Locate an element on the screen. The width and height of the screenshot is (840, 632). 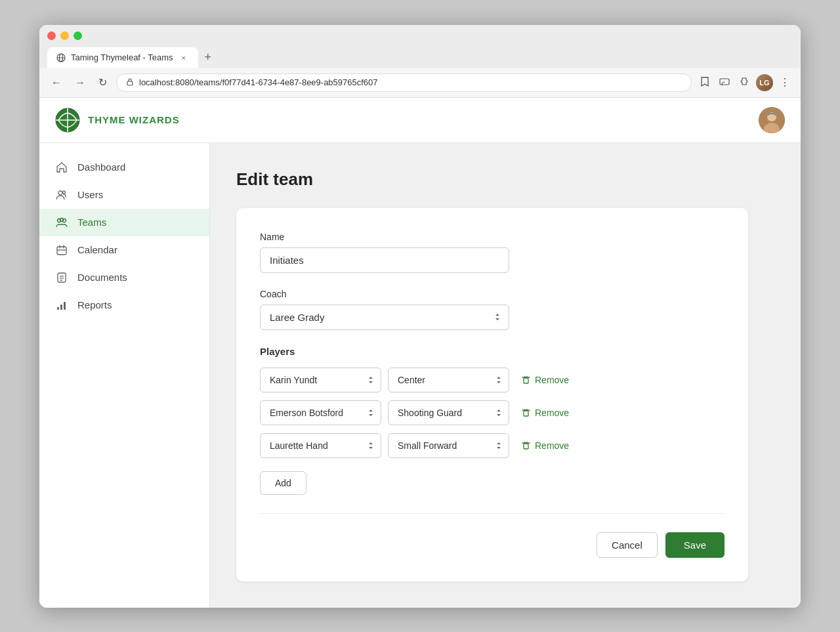
url-text: localhost:8080/teams/f0f77d41-6734-4e87-… is located at coordinates (259, 83).